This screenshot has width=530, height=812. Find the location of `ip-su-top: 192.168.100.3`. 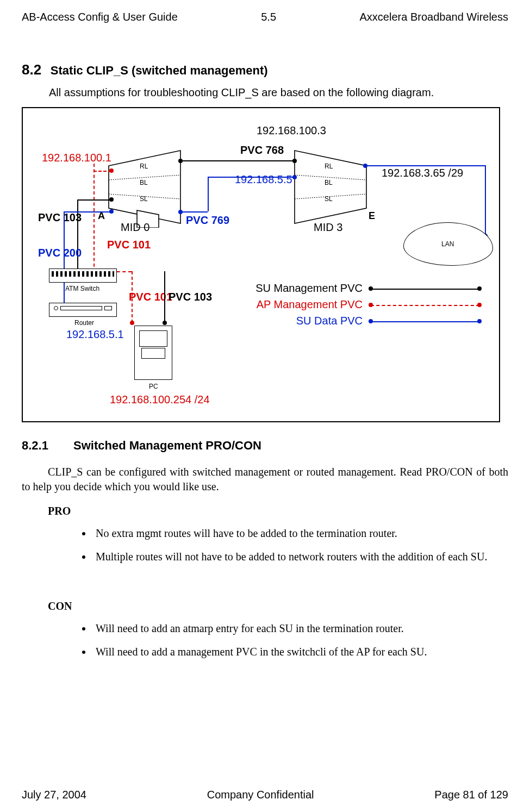

ip-su-top: 192.168.100.3 is located at coordinates (291, 130).